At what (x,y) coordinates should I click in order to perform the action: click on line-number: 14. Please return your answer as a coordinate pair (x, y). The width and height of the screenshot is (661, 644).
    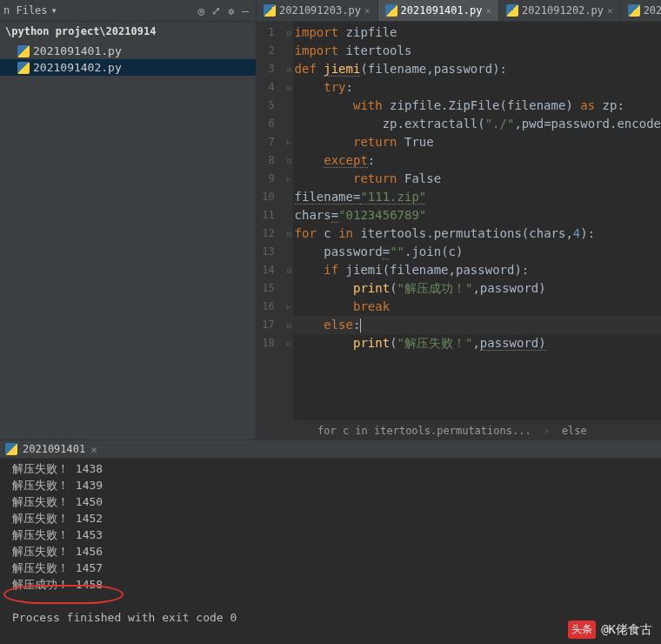
    Looking at the image, I should click on (271, 270).